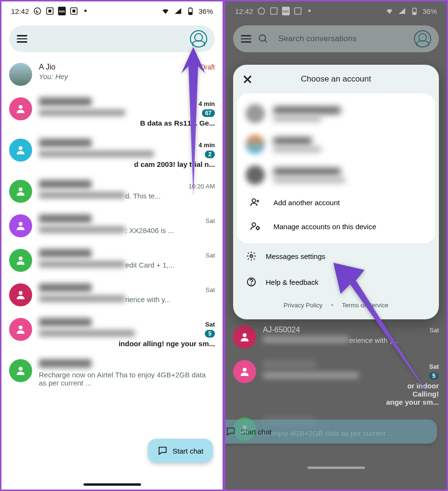 The width and height of the screenshot is (448, 491). I want to click on message-preview: Recharge now on Airtel Tha to enjoy 4GB+…, so click(127, 379).